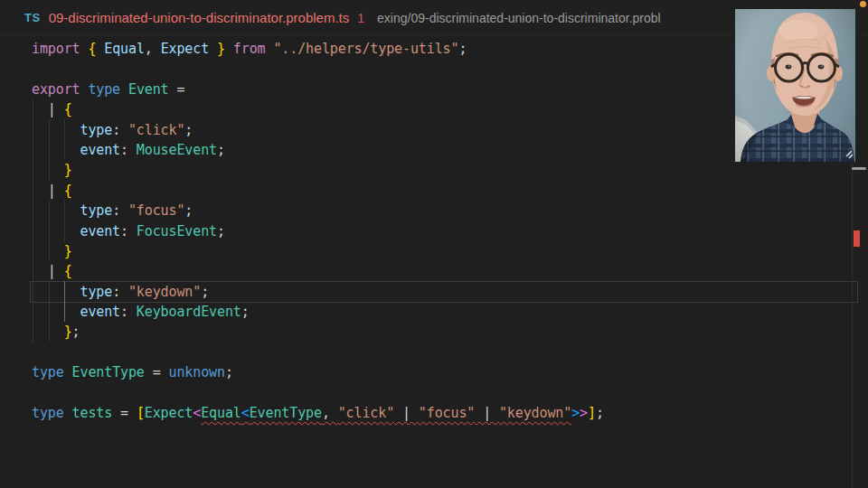 The height and width of the screenshot is (488, 868). What do you see at coordinates (189, 312) in the screenshot?
I see `code-token: KeyboardEvent` at bounding box center [189, 312].